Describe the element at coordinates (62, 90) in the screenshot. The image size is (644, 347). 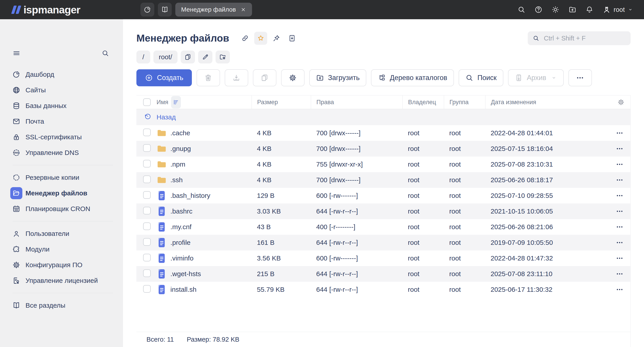
I see `sidebar-item-sites: Сайты` at that location.